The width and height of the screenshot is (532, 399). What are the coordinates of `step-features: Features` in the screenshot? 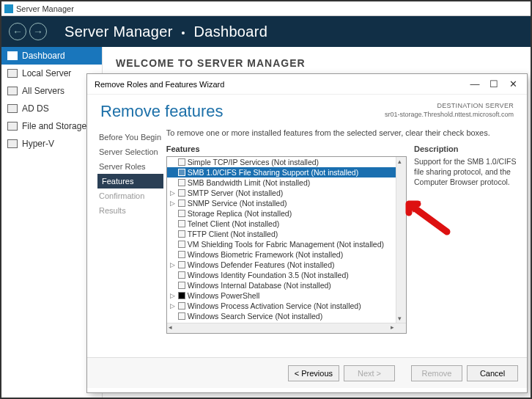 It's located at (130, 181).